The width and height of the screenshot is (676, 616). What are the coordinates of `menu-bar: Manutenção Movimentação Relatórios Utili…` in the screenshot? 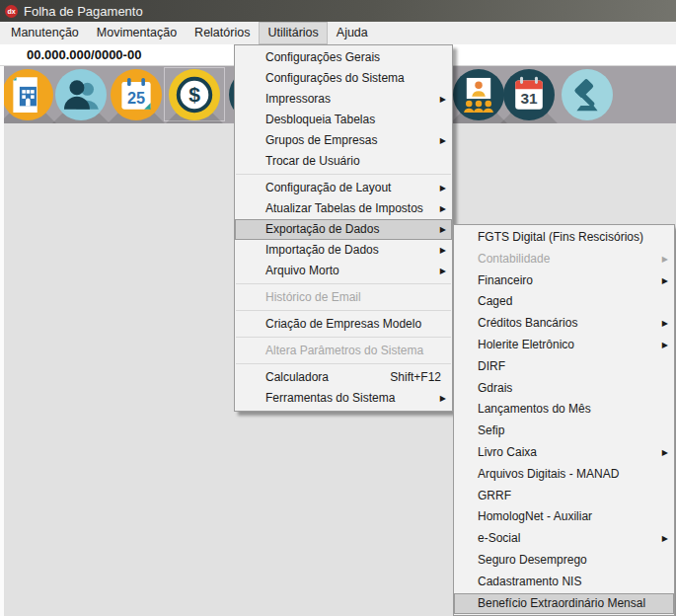 It's located at (338, 34).